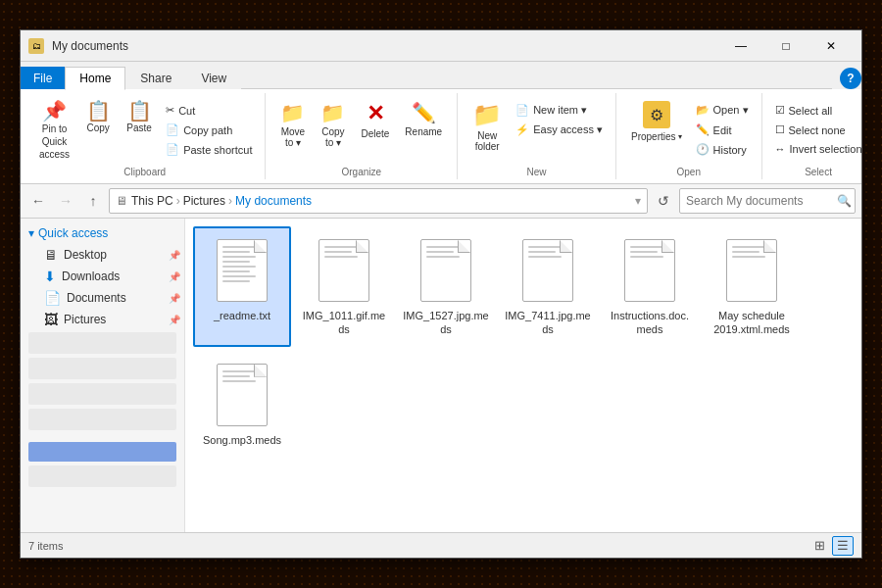 This screenshot has width=882, height=588. Describe the element at coordinates (548, 270) in the screenshot. I see `file-icon-img7411` at that location.